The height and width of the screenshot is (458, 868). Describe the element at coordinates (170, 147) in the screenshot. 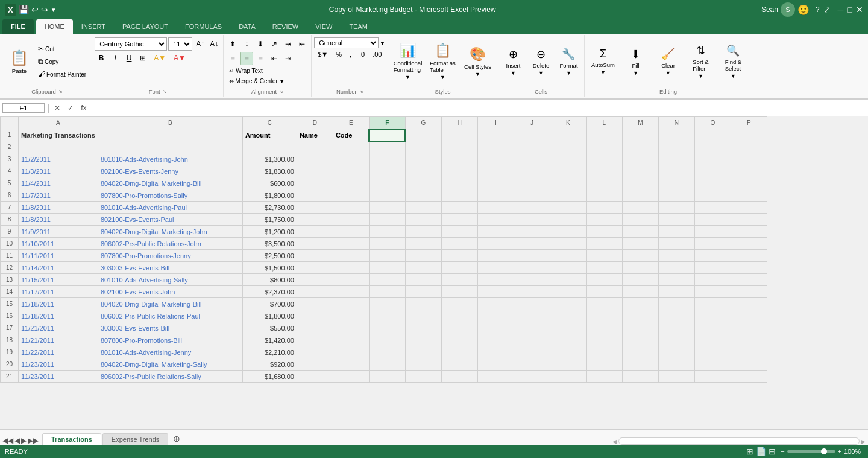

I see `cell-B2` at that location.